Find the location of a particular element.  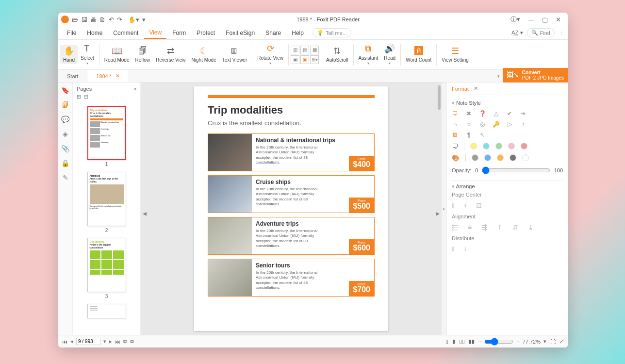

qat-more-icon: ▾ is located at coordinates (144, 19).